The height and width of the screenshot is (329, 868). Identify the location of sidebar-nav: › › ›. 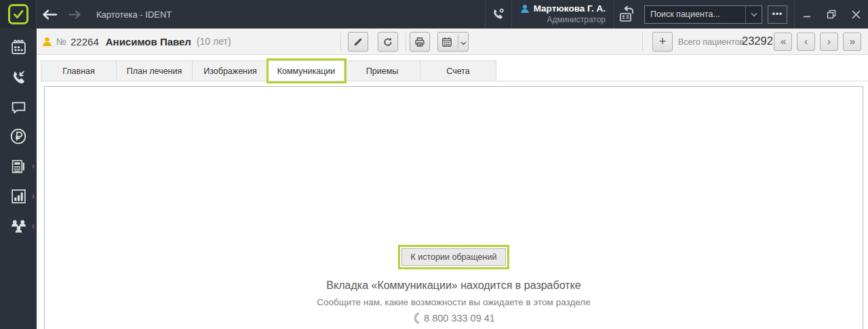
(18, 134).